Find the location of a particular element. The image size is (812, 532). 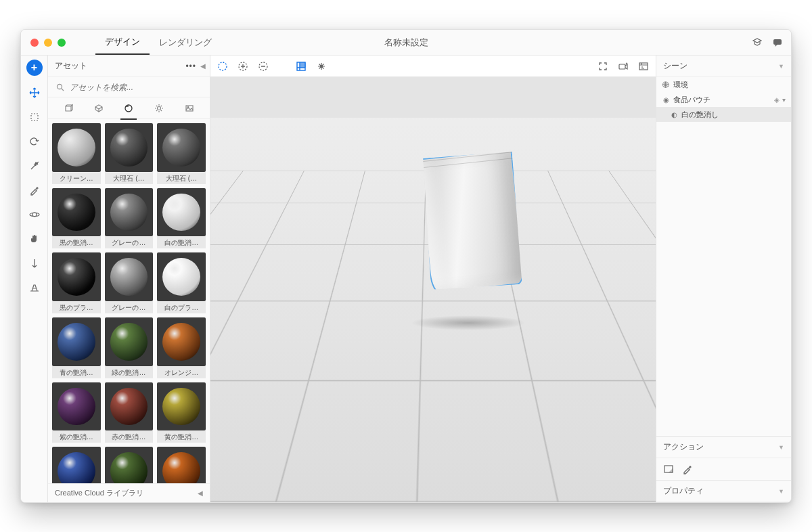

asset-tab-shapes is located at coordinates (99, 108).